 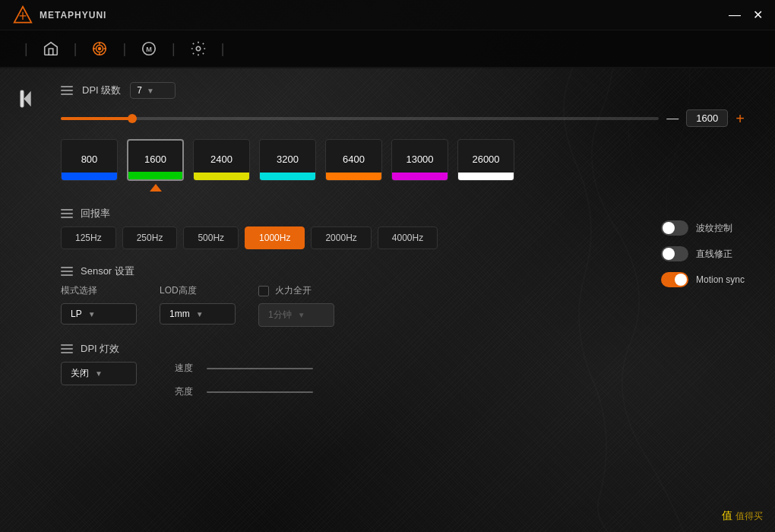 What do you see at coordinates (92, 315) in the screenshot?
I see `sensor-mode-arrow: ▼` at bounding box center [92, 315].